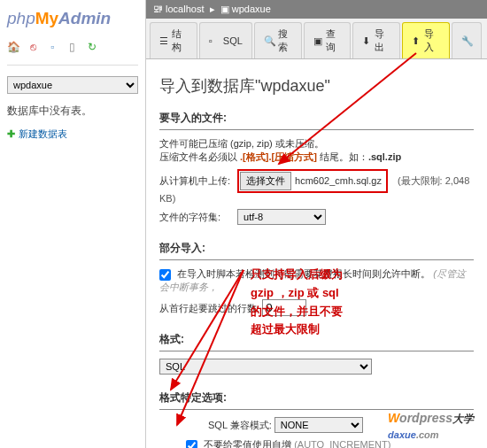 Image resolution: width=487 pixels, height=448 pixels. What do you see at coordinates (248, 444) in the screenshot?
I see `auto-increment-label: 不要给零值使用自增` at bounding box center [248, 444].